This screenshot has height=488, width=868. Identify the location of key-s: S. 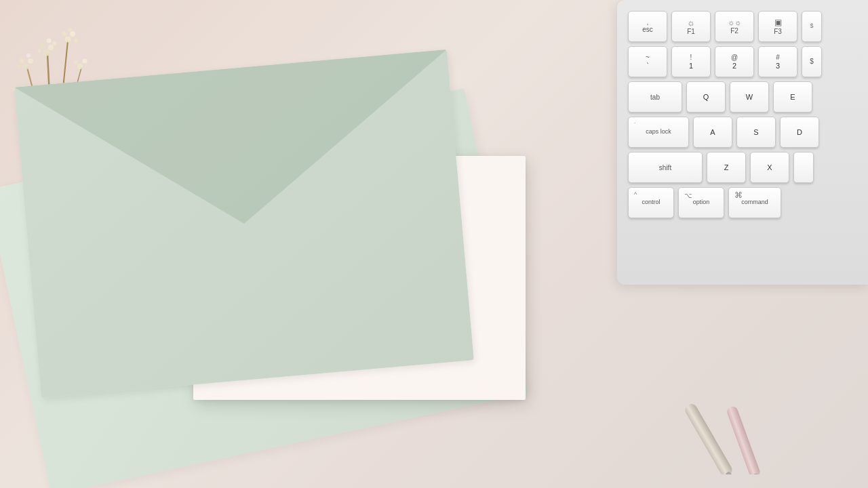
(756, 132).